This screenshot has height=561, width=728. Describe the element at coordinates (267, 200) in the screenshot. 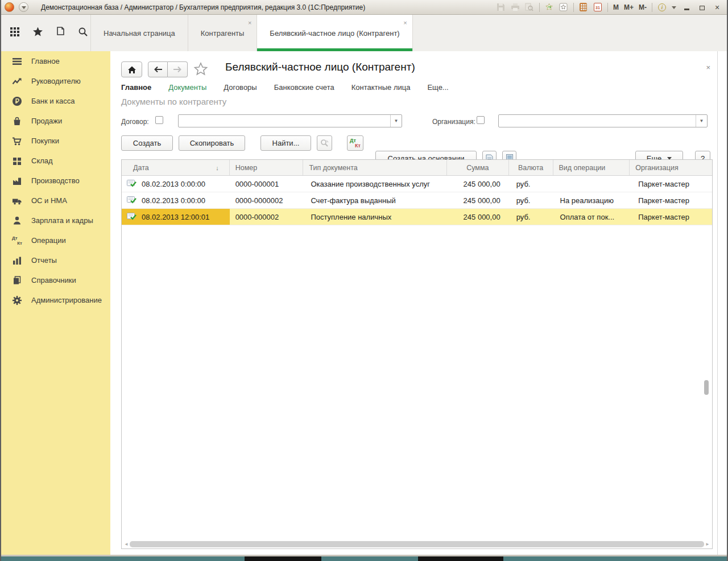

I see `cell-number: 0000-0000002` at that location.